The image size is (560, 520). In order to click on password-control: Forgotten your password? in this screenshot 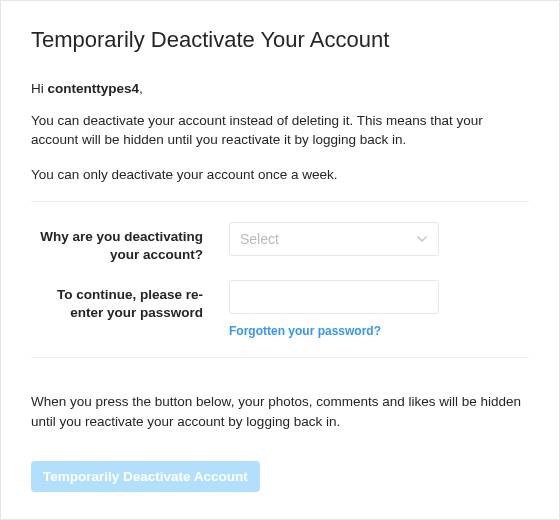, I will do `click(334, 310)`.